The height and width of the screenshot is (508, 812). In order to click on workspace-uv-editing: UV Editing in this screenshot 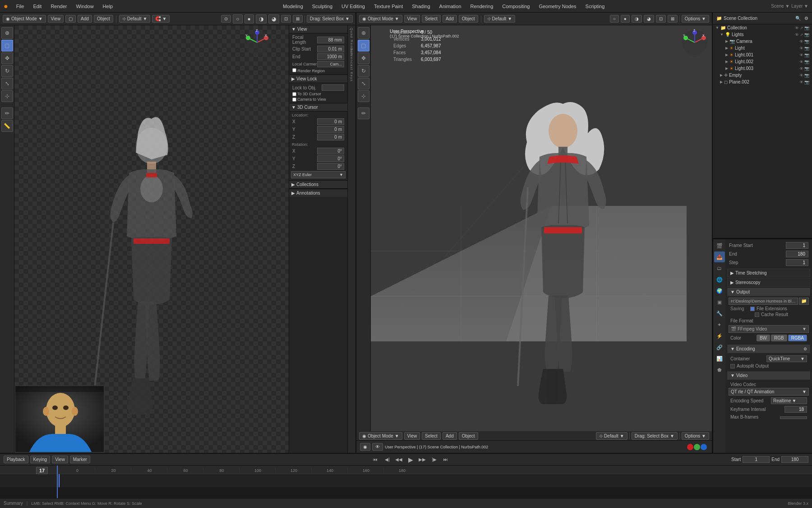, I will do `click(353, 6)`.